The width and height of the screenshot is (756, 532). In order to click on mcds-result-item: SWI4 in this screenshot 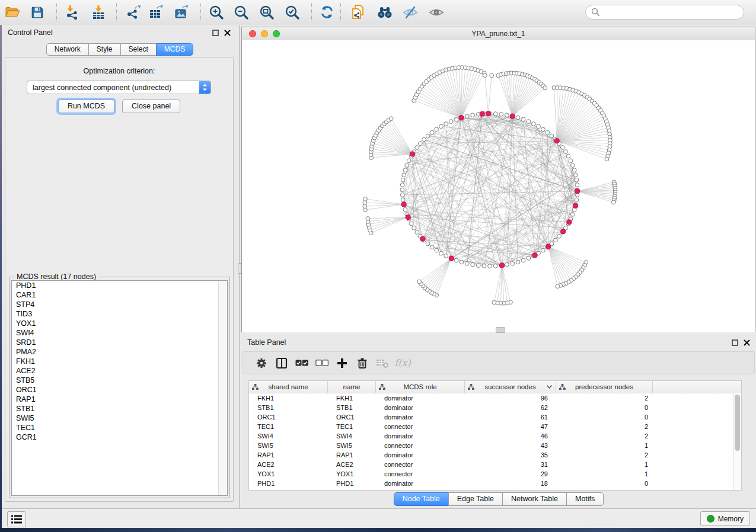, I will do `click(120, 333)`.